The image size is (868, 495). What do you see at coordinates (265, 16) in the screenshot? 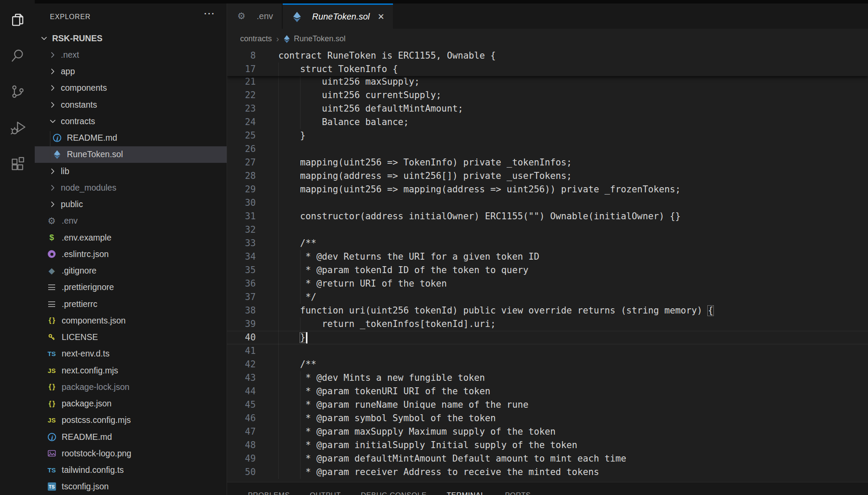
I see `tab-label: .env` at bounding box center [265, 16].